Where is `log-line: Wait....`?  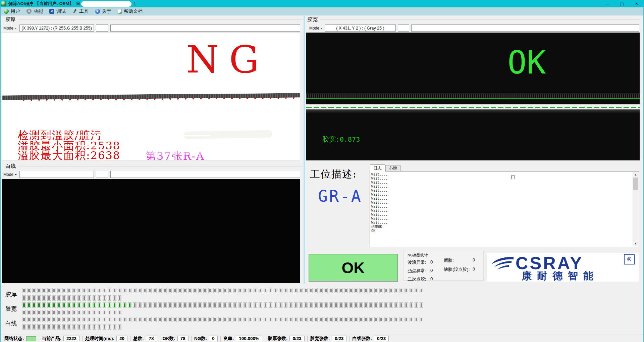 log-line: Wait.... is located at coordinates (504, 187).